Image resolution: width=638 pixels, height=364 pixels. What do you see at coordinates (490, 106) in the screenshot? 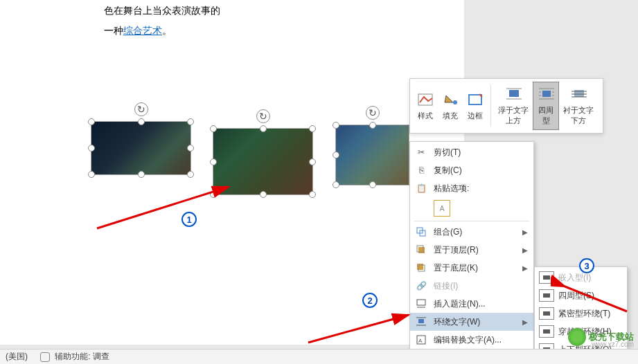
I see `toolbar-separator` at bounding box center [490, 106].